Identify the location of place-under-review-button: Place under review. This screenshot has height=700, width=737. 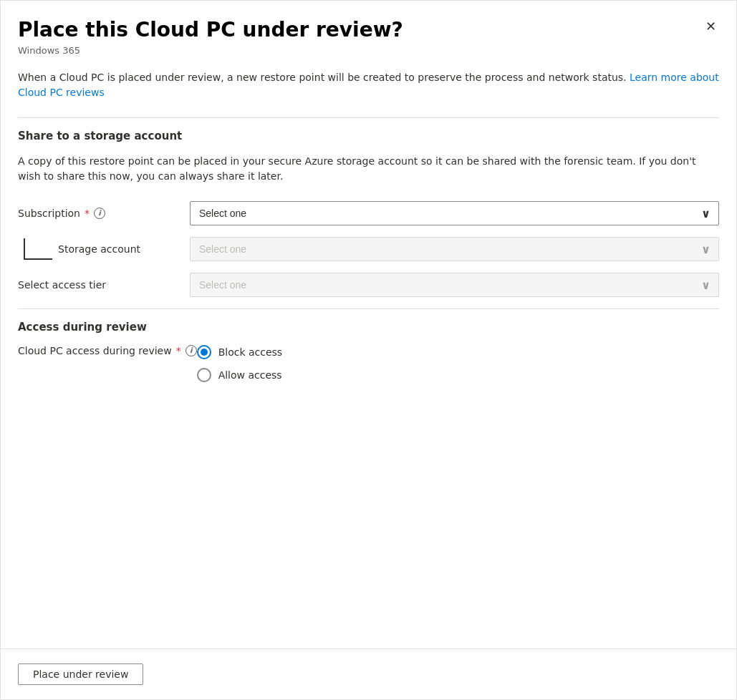
(80, 674).